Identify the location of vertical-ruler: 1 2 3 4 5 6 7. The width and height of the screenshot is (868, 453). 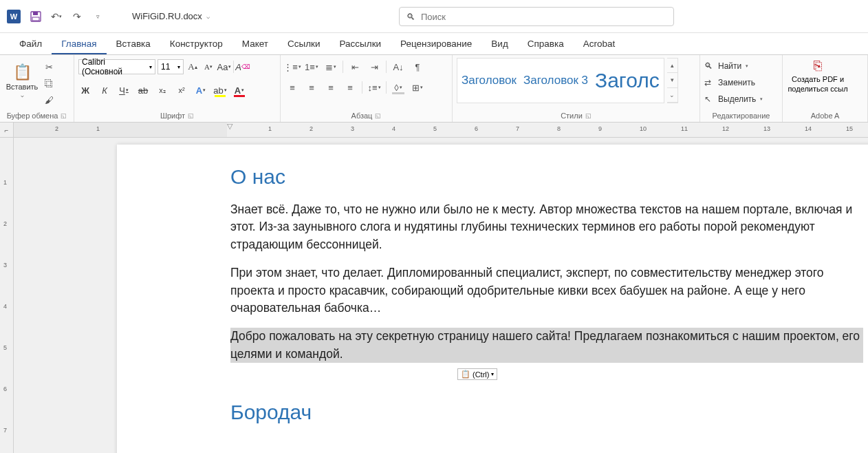
(7, 295).